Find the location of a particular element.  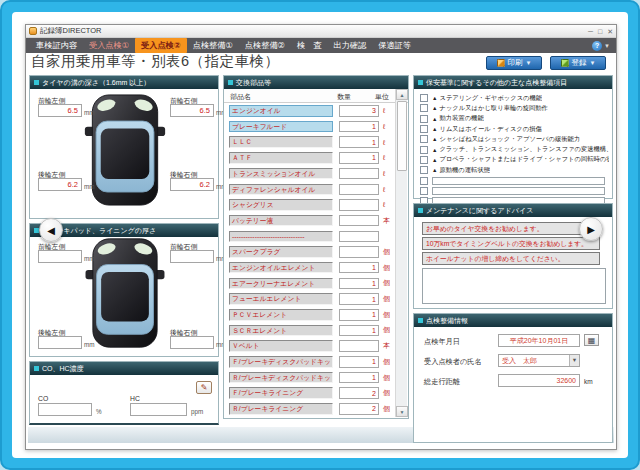

parts-scrollbar: ▲ ▼ is located at coordinates (401, 253).